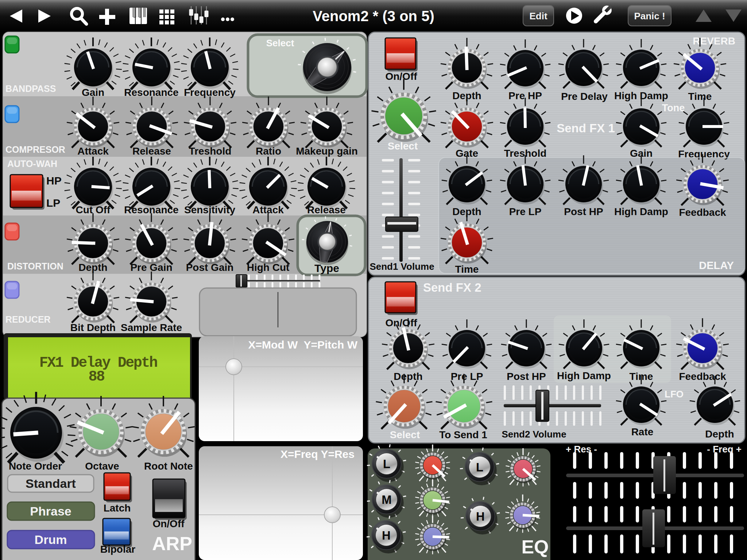 This screenshot has width=747, height=560. I want to click on svg-text: Tone, so click(673, 108).